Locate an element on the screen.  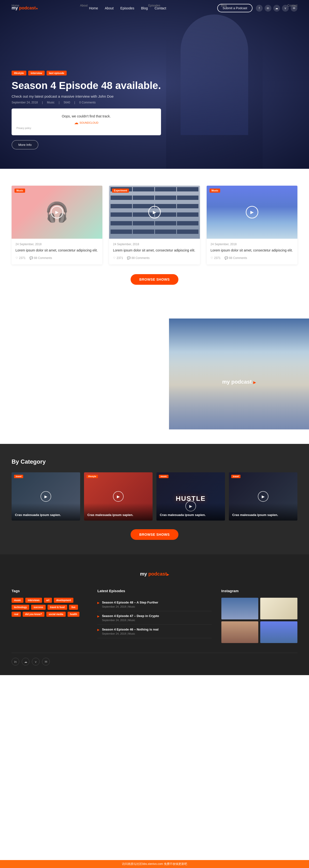
category-card-music: music HUSTLE ▶ Cras malesuada ipsum sapi… is located at coordinates (191, 497).